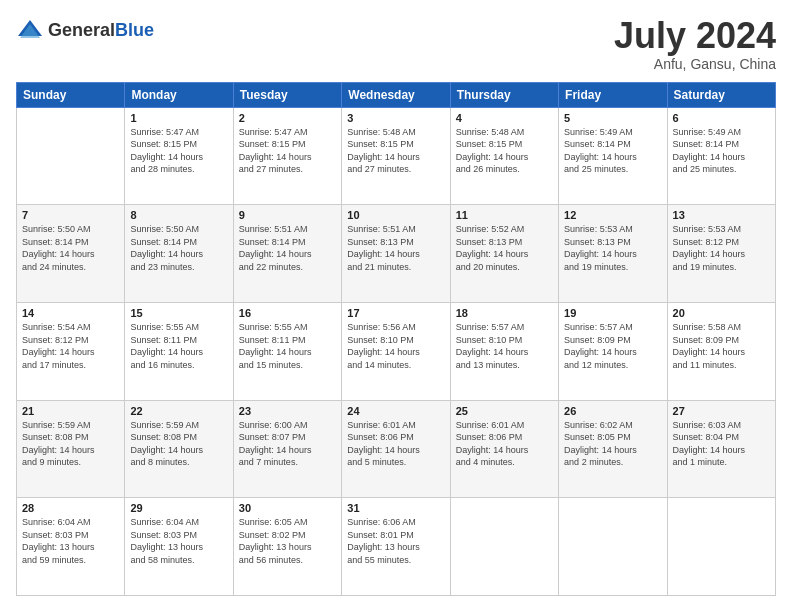 Image resolution: width=792 pixels, height=612 pixels. What do you see at coordinates (396, 215) in the screenshot?
I see `day-number: 10` at bounding box center [396, 215].